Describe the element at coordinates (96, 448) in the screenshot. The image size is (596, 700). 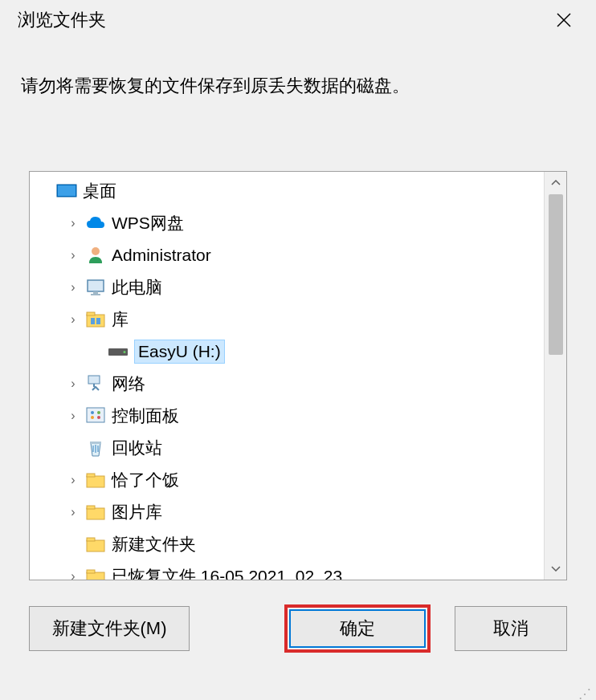
I see `recycle-bin-icon` at that location.